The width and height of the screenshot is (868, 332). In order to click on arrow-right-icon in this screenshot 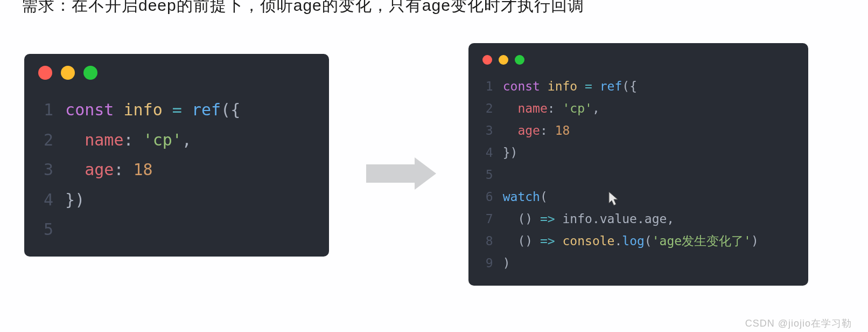, I will do `click(401, 177)`.